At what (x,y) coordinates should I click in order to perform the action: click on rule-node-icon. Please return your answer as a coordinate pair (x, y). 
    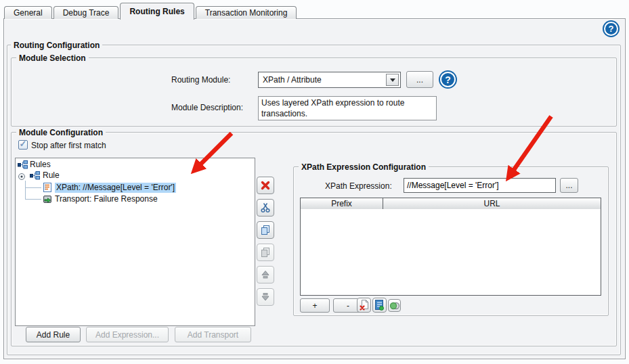
    Looking at the image, I should click on (35, 176).